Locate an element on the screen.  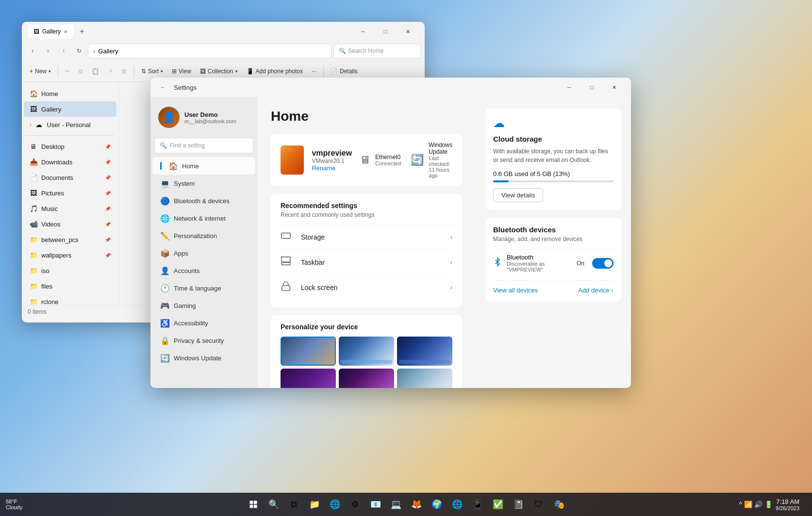
share-button: ↗ is located at coordinates (110, 71).